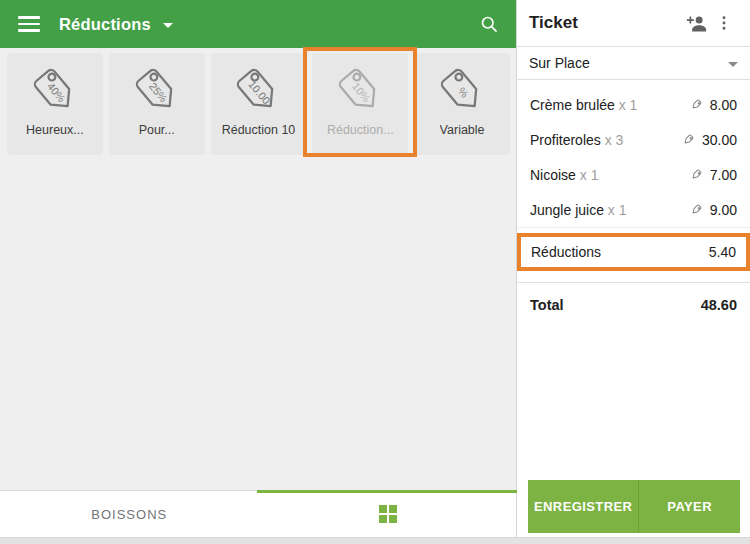 The height and width of the screenshot is (544, 750). Describe the element at coordinates (634, 252) in the screenshot. I see `discounts-total-row-highlighted: Réductions 5.40` at that location.